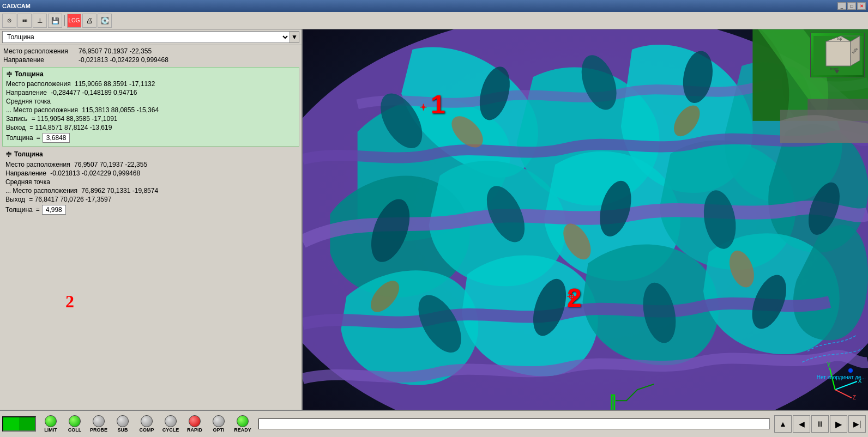  Describe the element at coordinates (783, 424) in the screenshot. I see `nav-up-button: ▲` at that location.